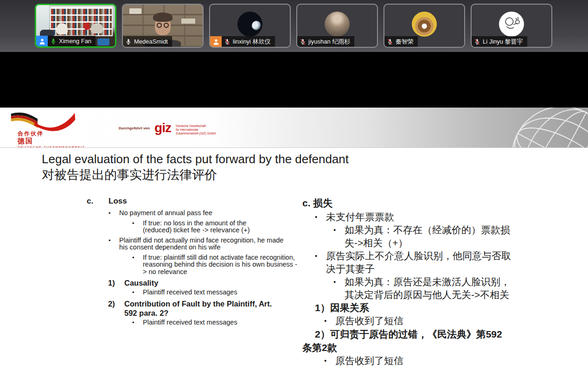  Describe the element at coordinates (196, 262) in the screenshot. I see `outline-english: c. Loss • No payment of annual pass fee …` at that location.